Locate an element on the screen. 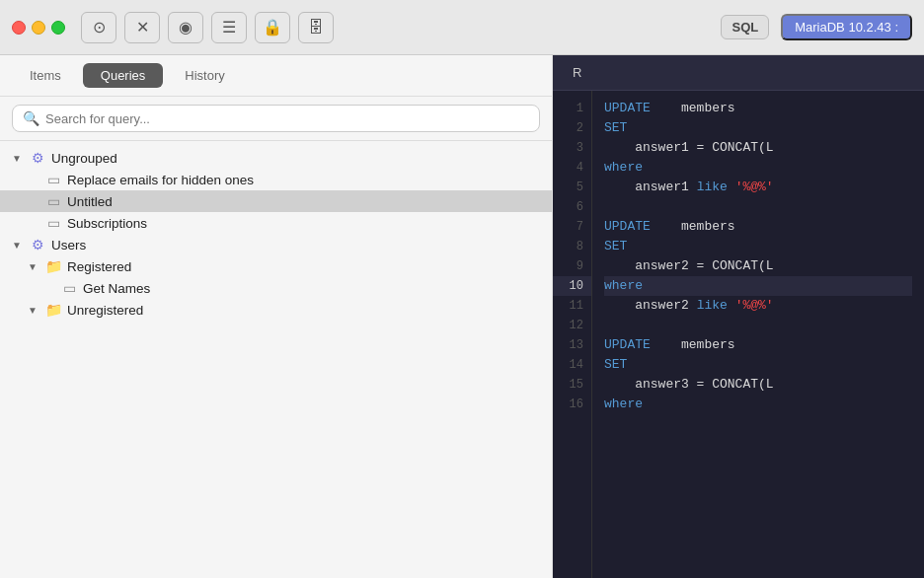  tree-item-untitled: ▭ Untitled is located at coordinates (276, 201).